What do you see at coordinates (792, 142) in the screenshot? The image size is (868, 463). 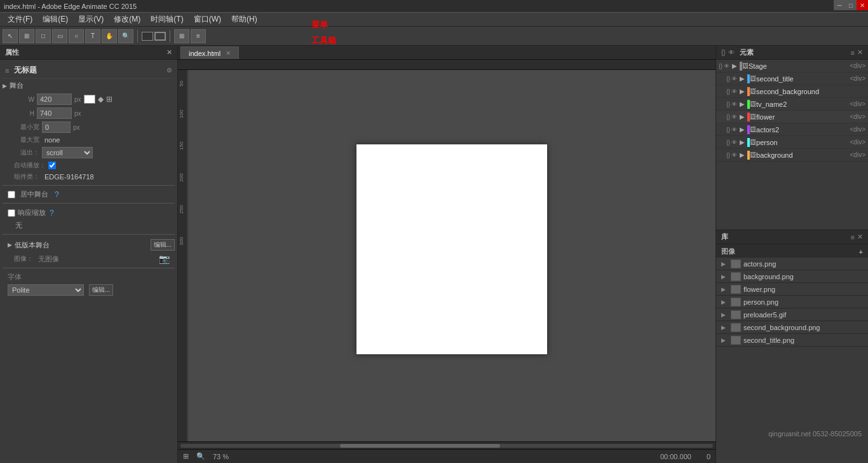 I see `element-row-person: {} 👁 ▶ 🖼 person <div>` at bounding box center [792, 142].